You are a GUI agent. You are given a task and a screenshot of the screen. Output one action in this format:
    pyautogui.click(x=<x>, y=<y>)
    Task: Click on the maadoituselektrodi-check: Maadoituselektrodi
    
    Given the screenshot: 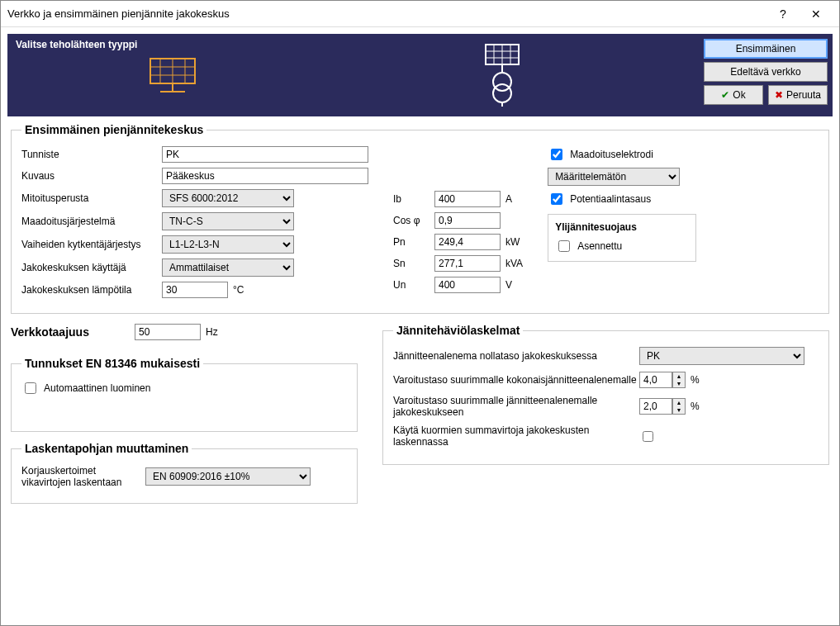 What is the action you would take?
    pyautogui.click(x=622, y=154)
    